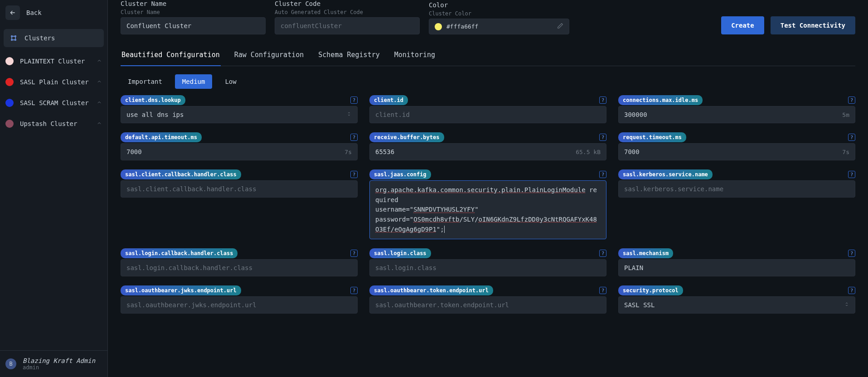  I want to click on pencil-icon, so click(560, 26).